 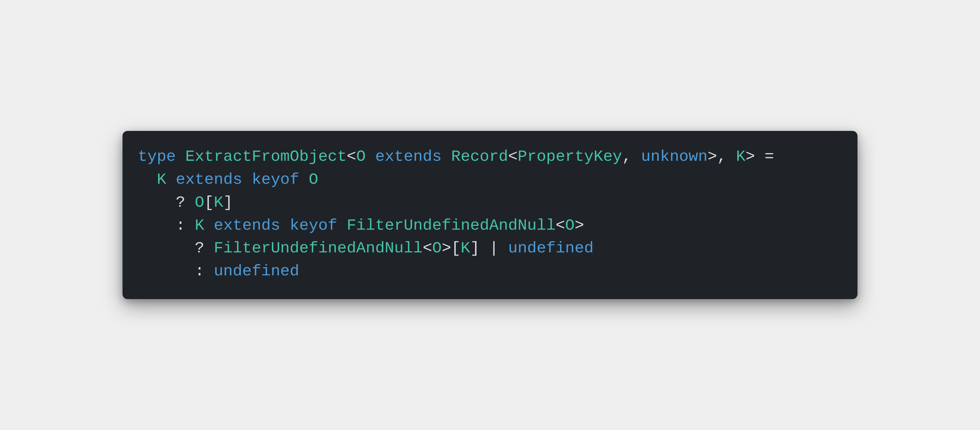 What do you see at coordinates (451, 248) in the screenshot?
I see `code-token: >[` at bounding box center [451, 248].